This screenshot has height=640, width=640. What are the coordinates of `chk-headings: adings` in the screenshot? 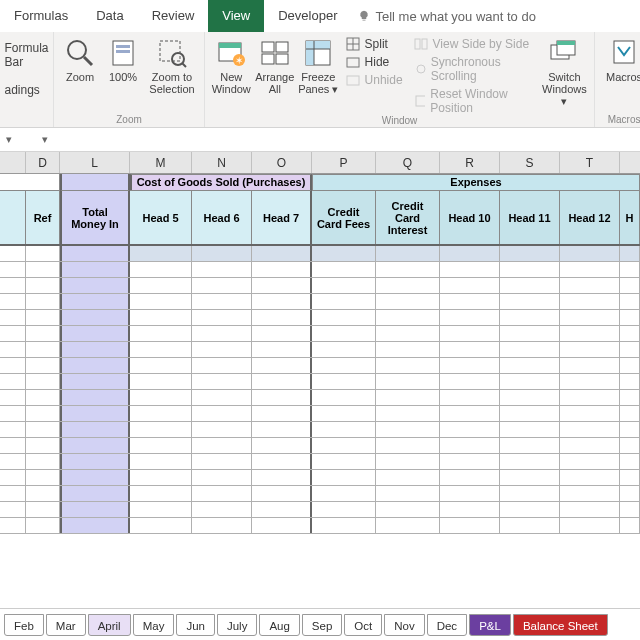 It's located at (27, 90).